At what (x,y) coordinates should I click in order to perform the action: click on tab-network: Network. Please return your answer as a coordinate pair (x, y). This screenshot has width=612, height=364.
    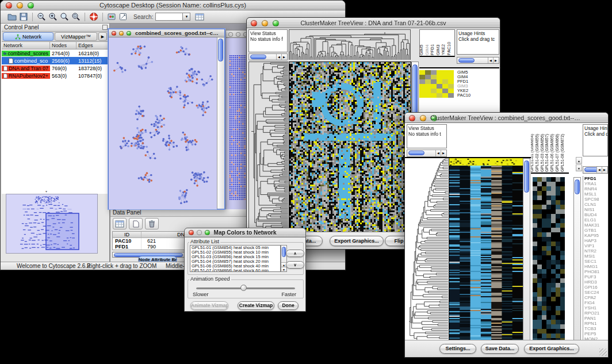
    Looking at the image, I should click on (28, 37).